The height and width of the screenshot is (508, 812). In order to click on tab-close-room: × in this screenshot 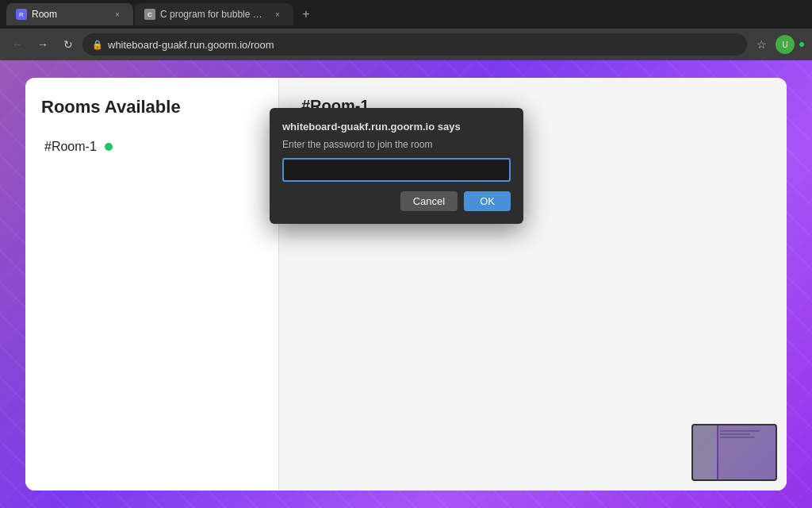, I will do `click(117, 14)`.